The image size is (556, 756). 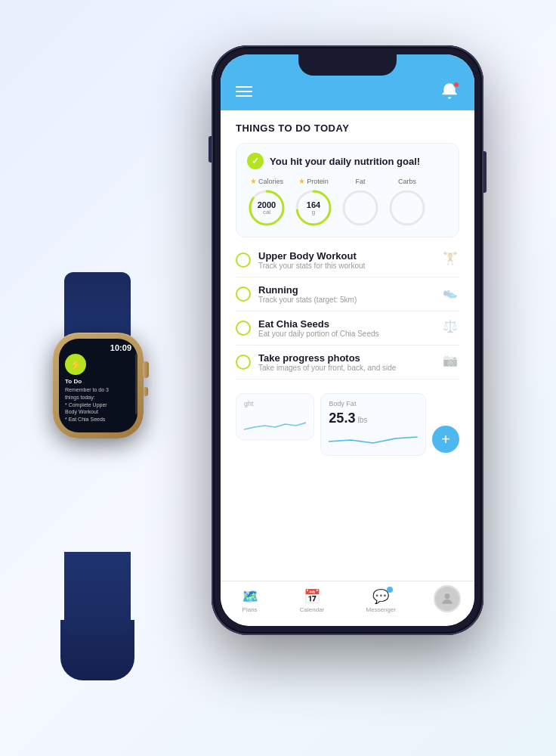 What do you see at coordinates (363, 420) in the screenshot?
I see `body-fat-unit: lbs` at bounding box center [363, 420].